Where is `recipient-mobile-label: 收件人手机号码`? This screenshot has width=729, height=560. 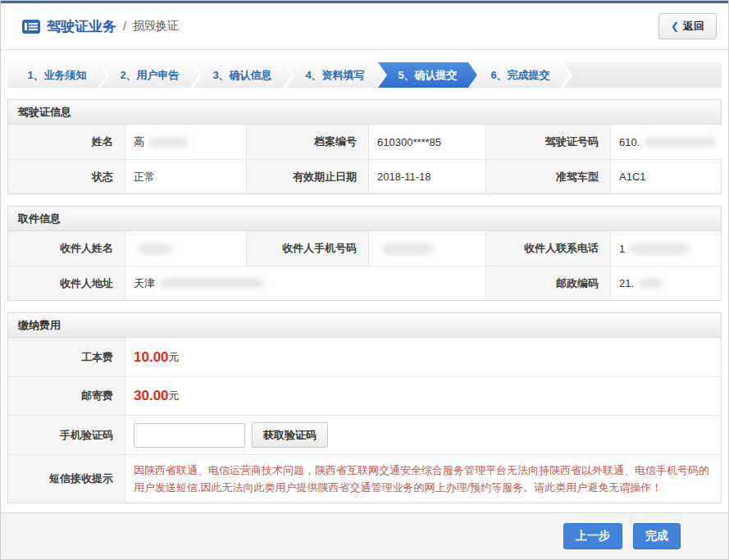
recipient-mobile-label: 收件人手机号码 is located at coordinates (307, 248).